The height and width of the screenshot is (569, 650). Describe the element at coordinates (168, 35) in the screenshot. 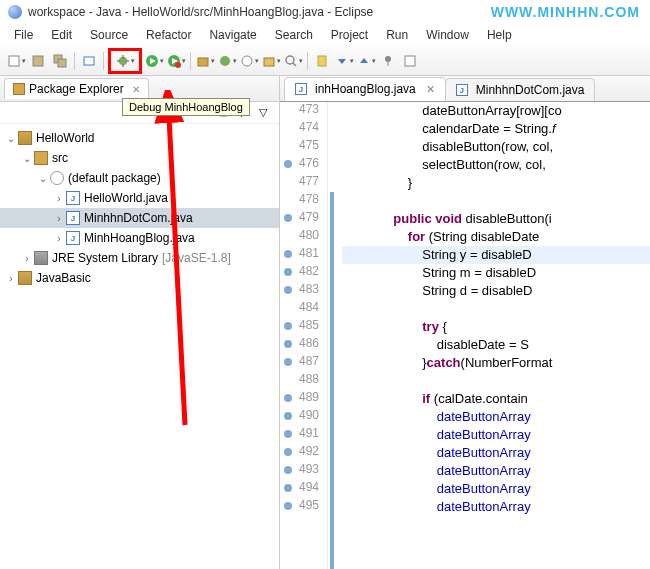

I see `menu-refactor: Refactor` at that location.